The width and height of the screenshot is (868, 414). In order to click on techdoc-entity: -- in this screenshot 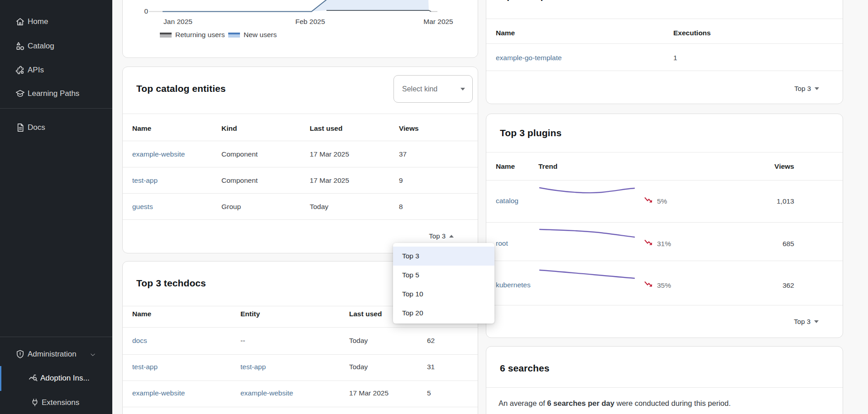, I will do `click(243, 341)`.